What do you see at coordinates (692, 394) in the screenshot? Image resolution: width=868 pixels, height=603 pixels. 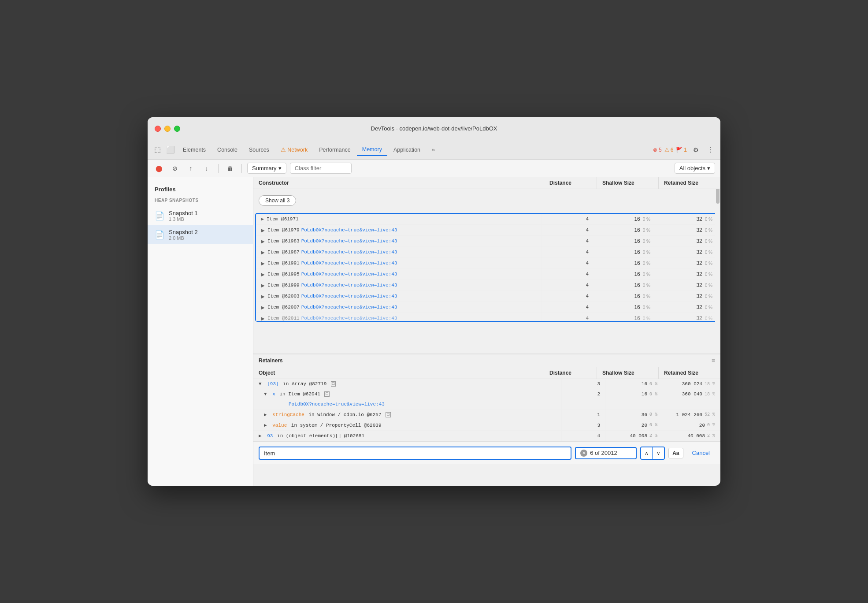 I see `retainer-td-retained: 360 040 18 %` at bounding box center [692, 394].